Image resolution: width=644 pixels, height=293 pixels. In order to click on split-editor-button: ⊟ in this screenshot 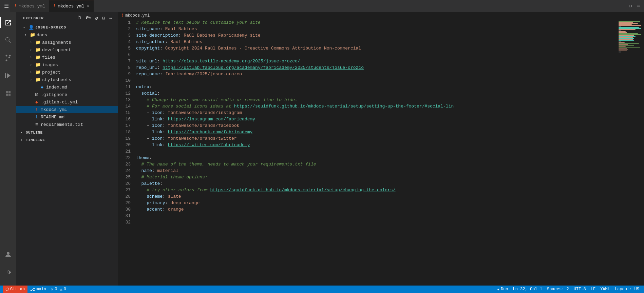, I will do `click(630, 6)`.